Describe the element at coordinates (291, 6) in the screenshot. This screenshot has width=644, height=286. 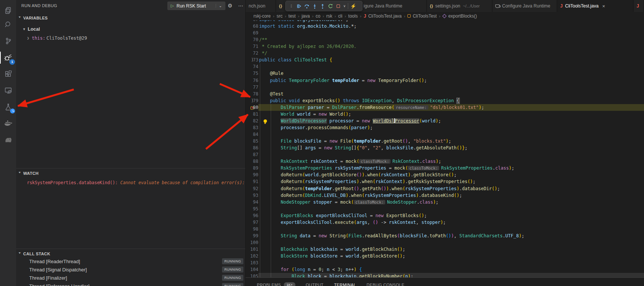
I see `toolbar-drag-handle: ⁞⁞` at that location.